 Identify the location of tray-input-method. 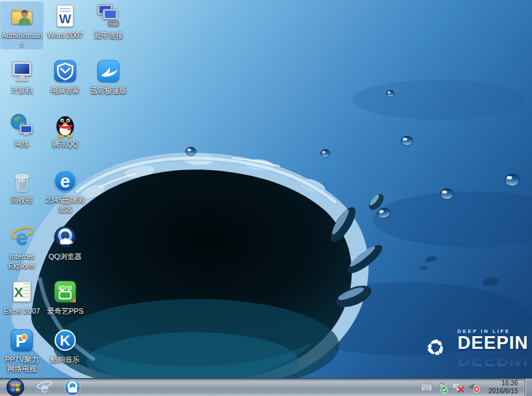
(427, 387).